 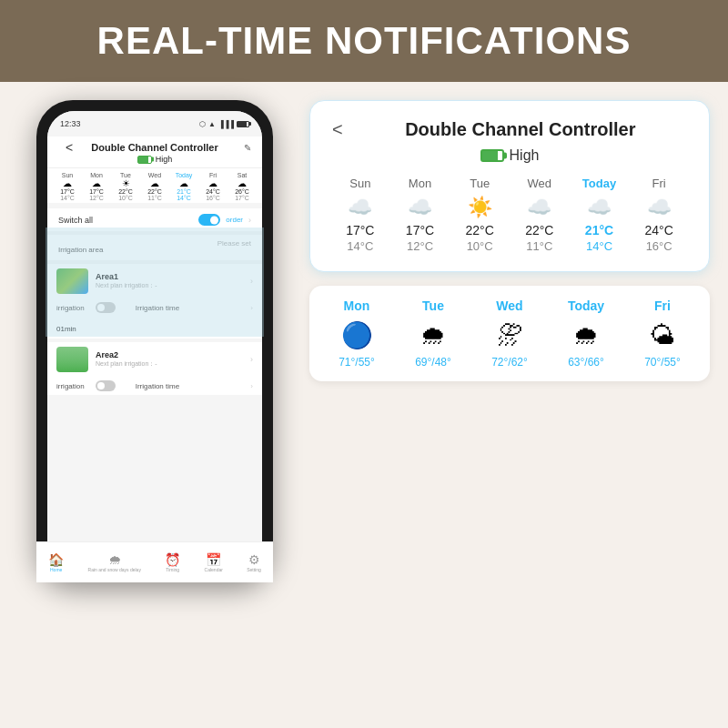 I want to click on card-weather-col-1: Mon ☁️ 17°C 12°C, so click(x=420, y=215).